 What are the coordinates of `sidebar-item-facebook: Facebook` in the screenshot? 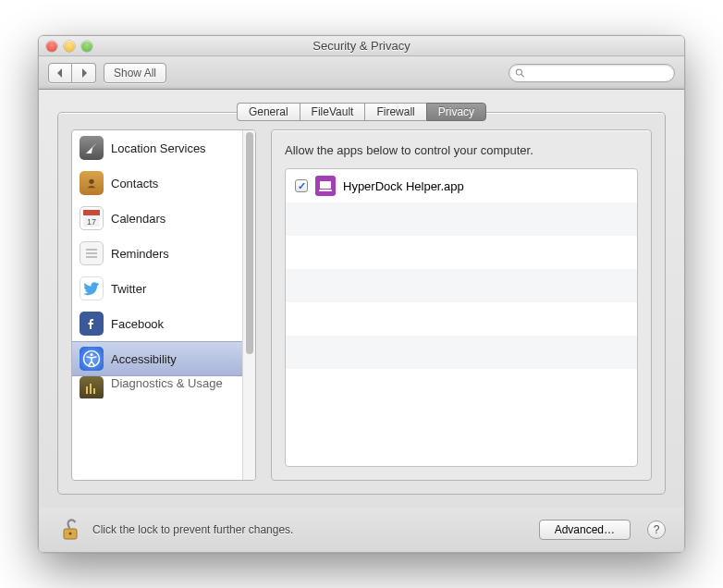 It's located at (157, 324).